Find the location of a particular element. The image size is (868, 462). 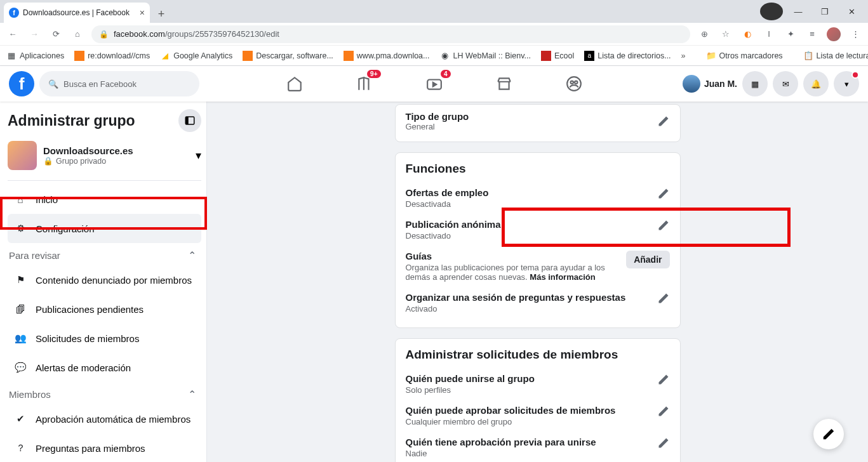

extension-icon-1: ◐ is located at coordinates (747, 34).